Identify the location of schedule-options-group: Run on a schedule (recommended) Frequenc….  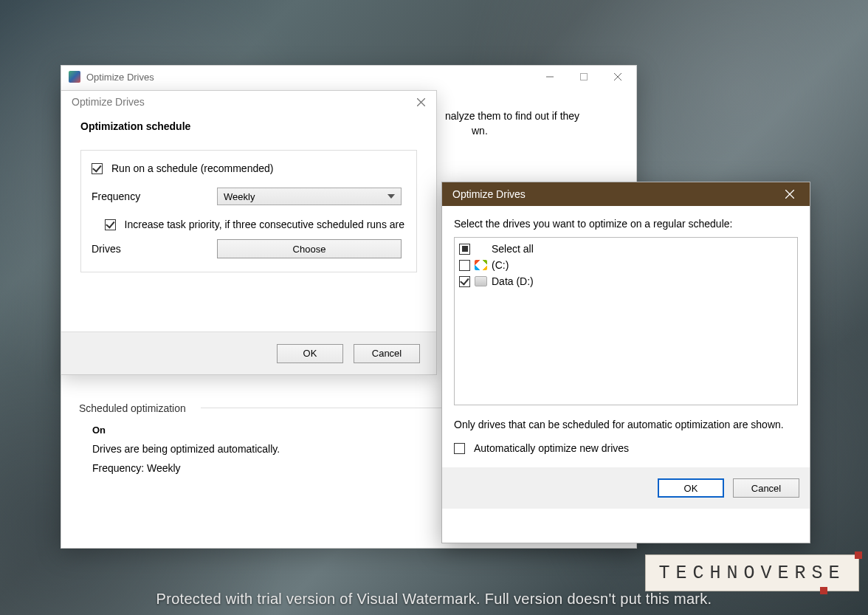
(249, 211).